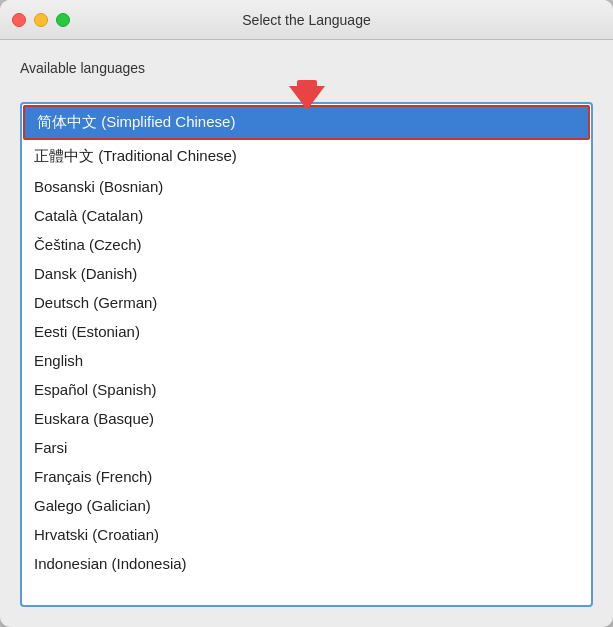 The image size is (613, 627). What do you see at coordinates (41, 20) in the screenshot?
I see `minimize-button` at bounding box center [41, 20].